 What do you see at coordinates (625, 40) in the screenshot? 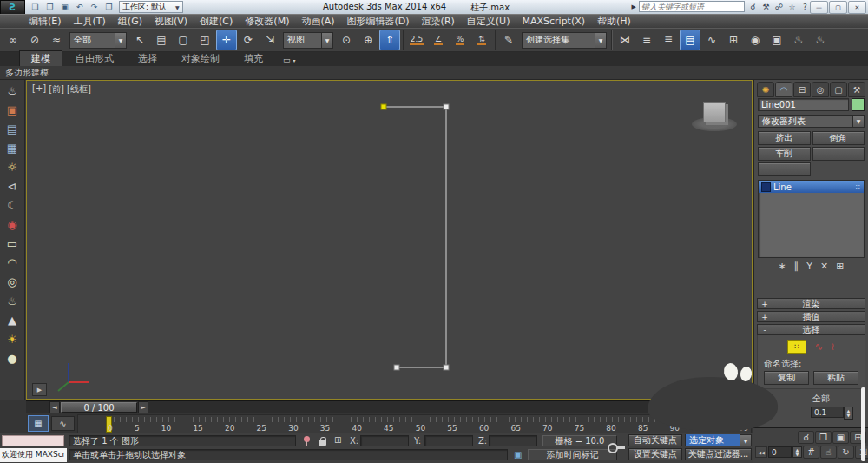
I see `mirror-icon: ⋈` at bounding box center [625, 40].